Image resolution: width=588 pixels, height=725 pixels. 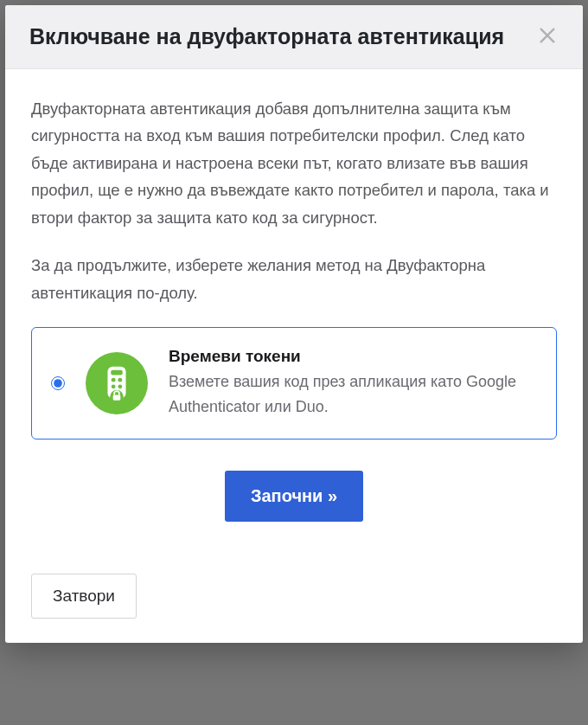 I want to click on authenticator-icon, so click(x=117, y=383).